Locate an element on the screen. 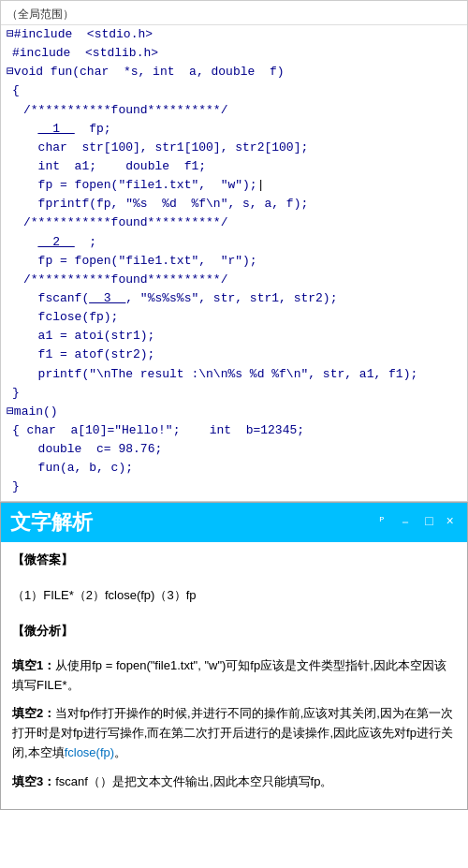 The height and width of the screenshot is (868, 468). micro-analysis-label: 【微分析】 is located at coordinates (234, 631).